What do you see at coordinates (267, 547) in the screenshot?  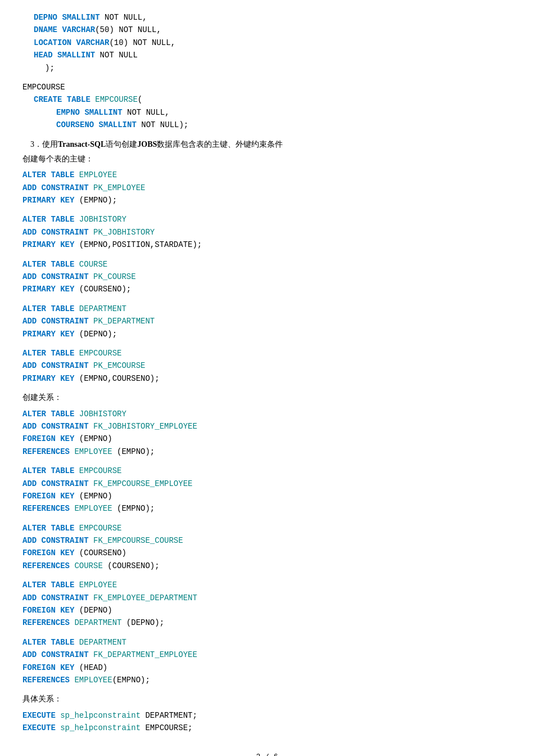 I see `fk-empcourse-course-block: ALTER TABLE EMPCOURSE ADD CONSTRAINT FK_…` at bounding box center [267, 547].